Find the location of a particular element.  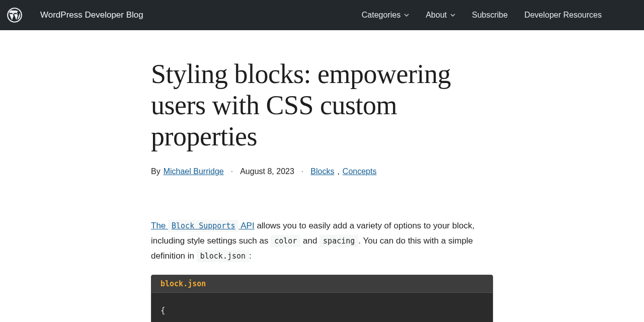

nav-label: Categories is located at coordinates (381, 15).